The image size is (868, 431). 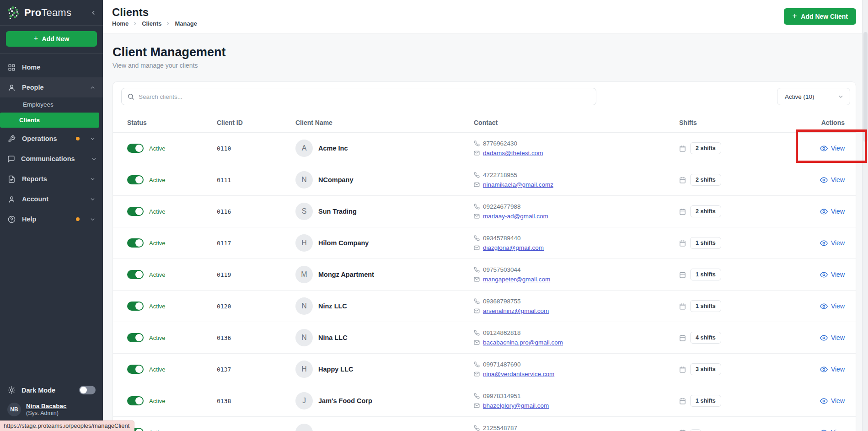 What do you see at coordinates (516, 405) in the screenshot?
I see `client-email-link: bhazelglory@gmail.com` at bounding box center [516, 405].